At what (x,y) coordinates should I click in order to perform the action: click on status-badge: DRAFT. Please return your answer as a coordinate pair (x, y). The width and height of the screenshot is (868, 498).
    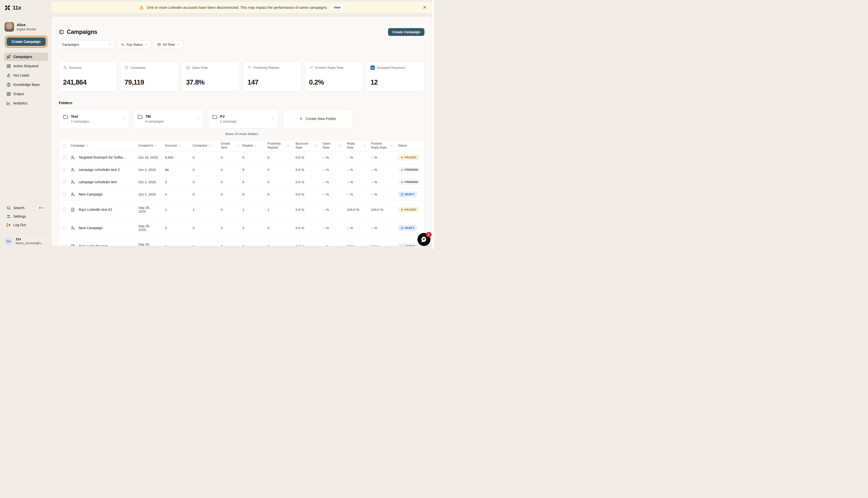
    Looking at the image, I should click on (408, 194).